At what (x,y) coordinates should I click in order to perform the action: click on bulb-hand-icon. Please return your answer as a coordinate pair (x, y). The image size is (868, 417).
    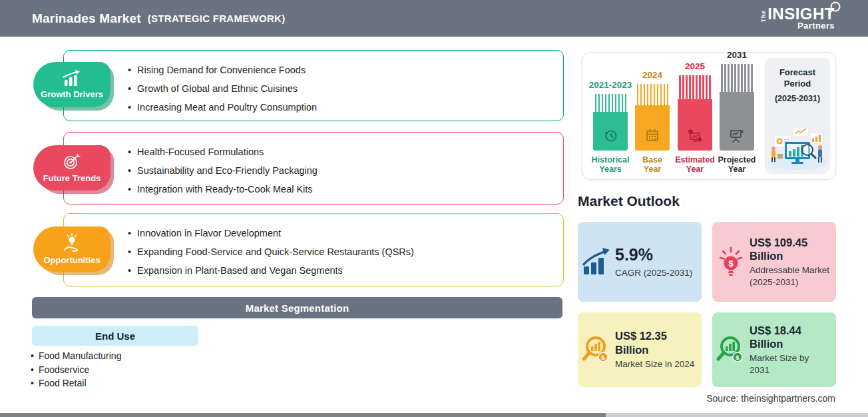
    Looking at the image, I should click on (72, 243).